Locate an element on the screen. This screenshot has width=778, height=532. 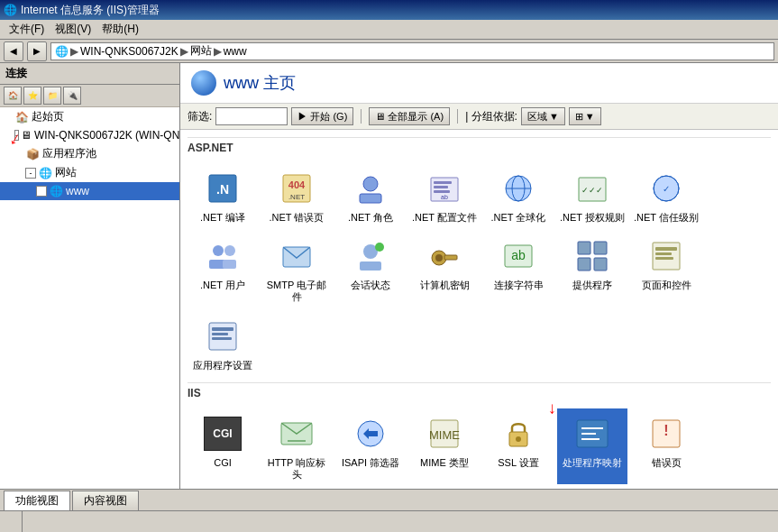
tree-item-start: 🏠 起始页 is located at coordinates (90, 117).